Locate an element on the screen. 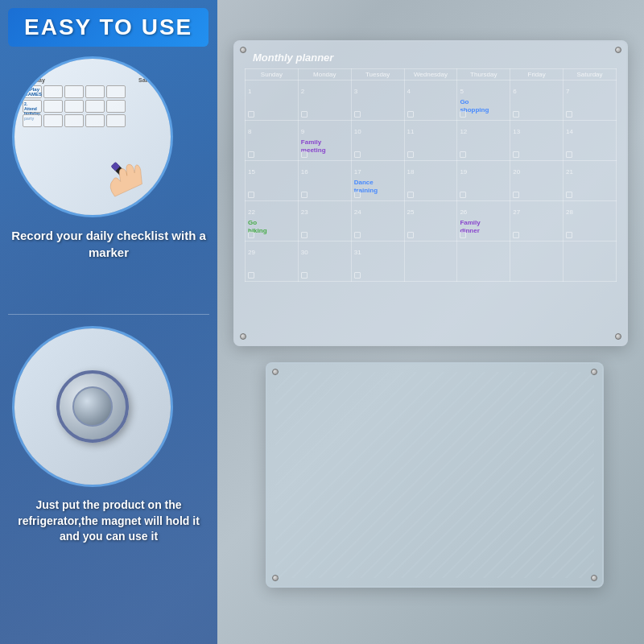  cal-cell: 25 is located at coordinates (431, 221).